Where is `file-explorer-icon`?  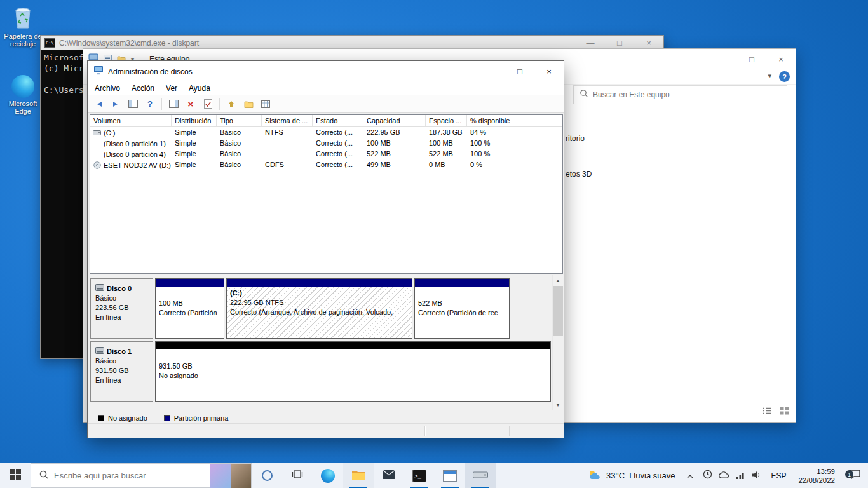
file-explorer-icon is located at coordinates (358, 476).